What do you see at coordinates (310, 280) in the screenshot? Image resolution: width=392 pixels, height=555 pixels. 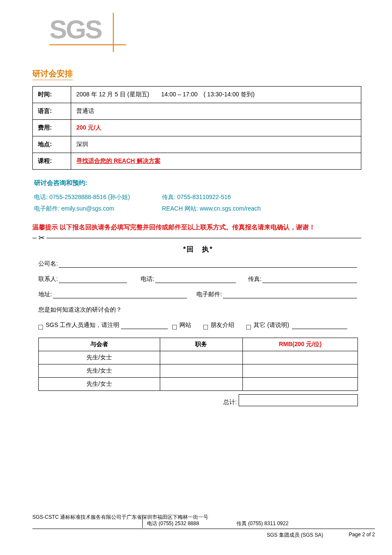 I see `fax-input` at bounding box center [310, 280].